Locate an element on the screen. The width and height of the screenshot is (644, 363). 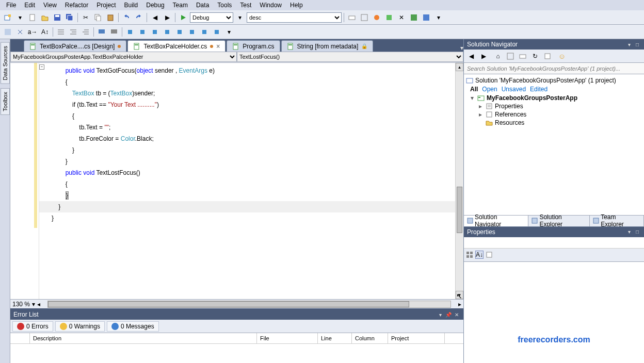
tree-node: ▸Properties is located at coordinates (554, 106).